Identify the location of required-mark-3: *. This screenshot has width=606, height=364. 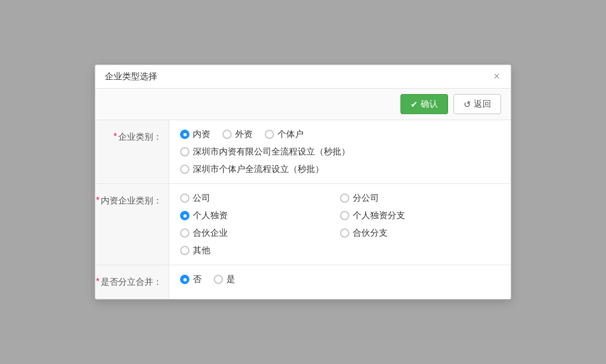
(98, 281).